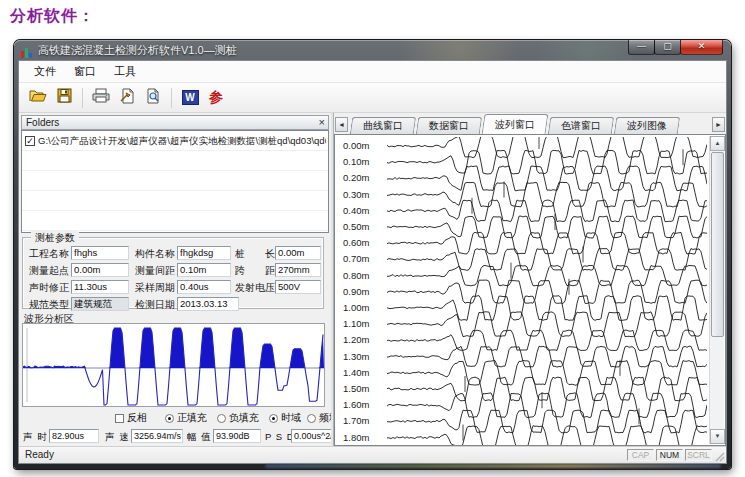  Describe the element at coordinates (157, 436) in the screenshot. I see `sound-speed-field: 3256.94m/s` at that location.